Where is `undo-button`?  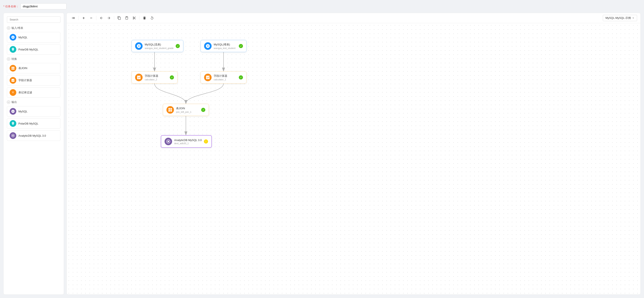 undo-button is located at coordinates (102, 18).